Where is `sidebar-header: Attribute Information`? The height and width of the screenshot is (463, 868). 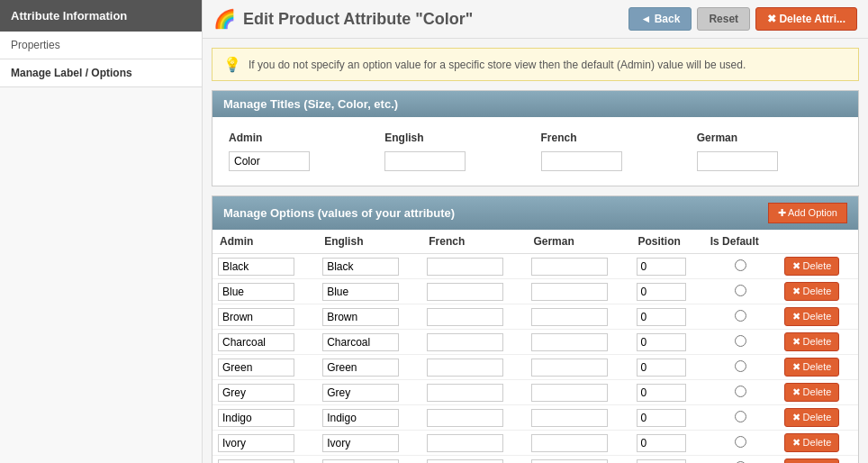
sidebar-header: Attribute Information is located at coordinates (101, 16).